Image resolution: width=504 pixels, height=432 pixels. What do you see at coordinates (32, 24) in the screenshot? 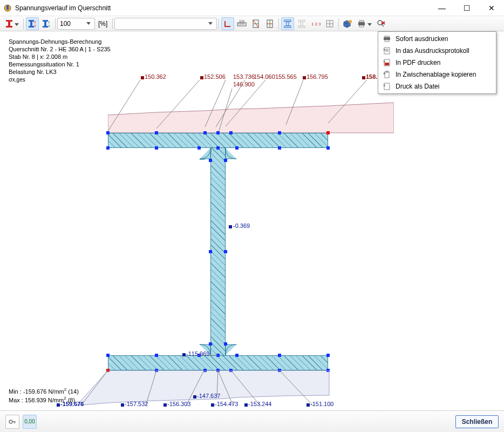
I see `tb-section-set-a: 23` at bounding box center [32, 24].